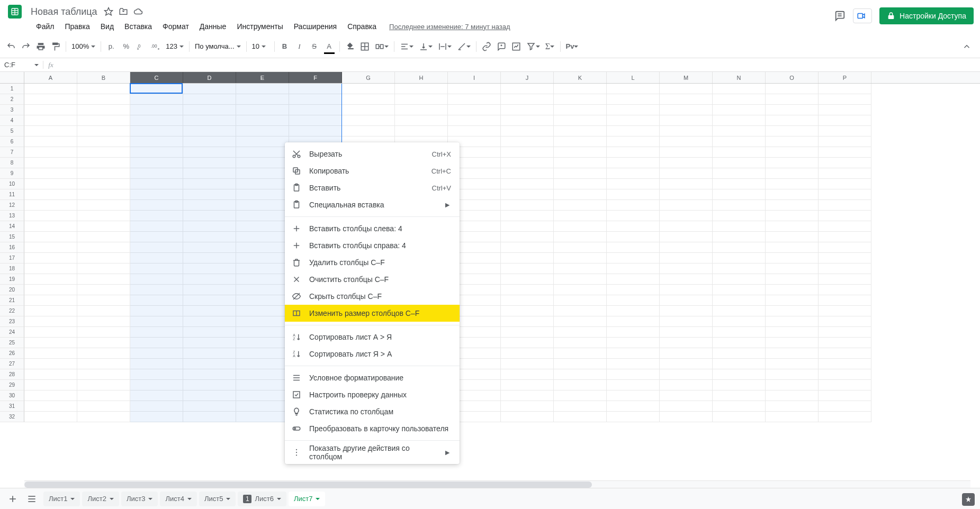 This screenshot has height=509, width=980. I want to click on add-sheet-button, so click(13, 499).